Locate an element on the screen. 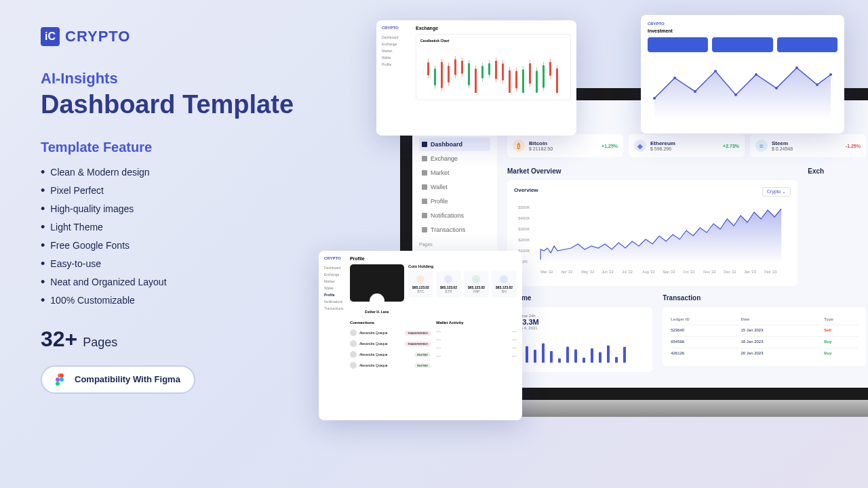 This screenshot has height=488, width=868. sidebar-item: Notifications is located at coordinates (454, 216).